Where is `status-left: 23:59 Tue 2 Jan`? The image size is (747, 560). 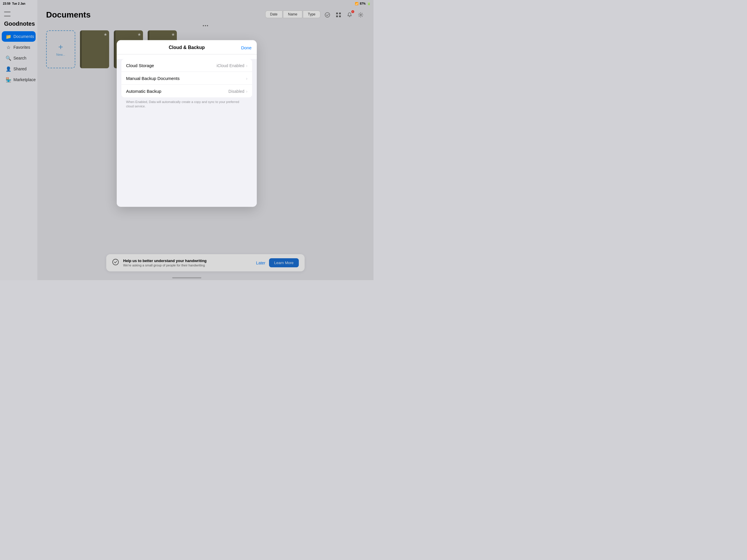
status-left: 23:59 Tue 2 Jan is located at coordinates (14, 4).